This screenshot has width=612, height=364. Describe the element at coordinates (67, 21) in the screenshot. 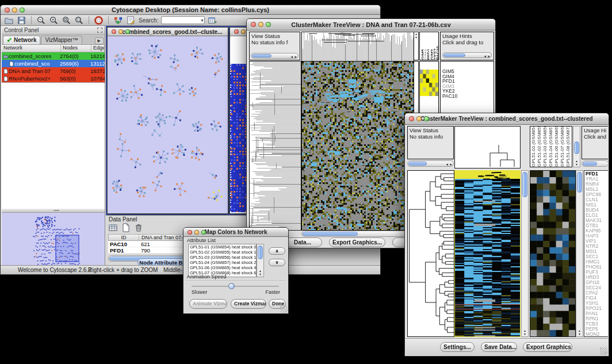

I see `zoom-fit-icon` at that location.